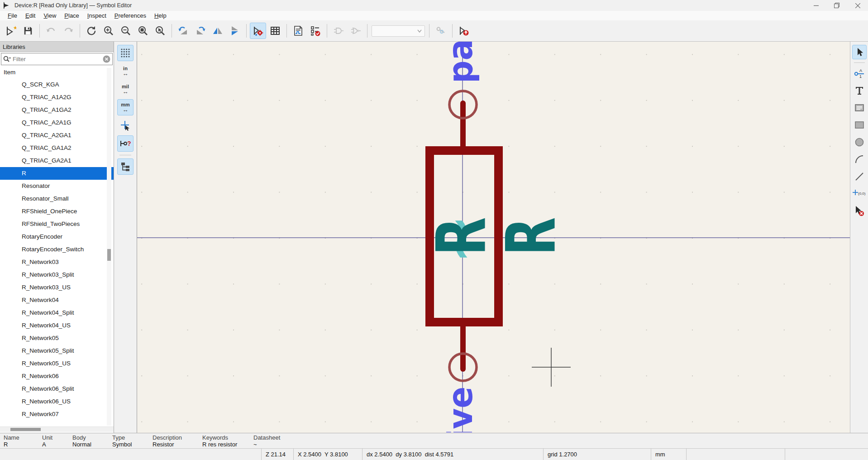 Image resolution: width=868 pixels, height=460 pixels. What do you see at coordinates (82, 441) in the screenshot?
I see `prop-body: BodyNormal` at bounding box center [82, 441].